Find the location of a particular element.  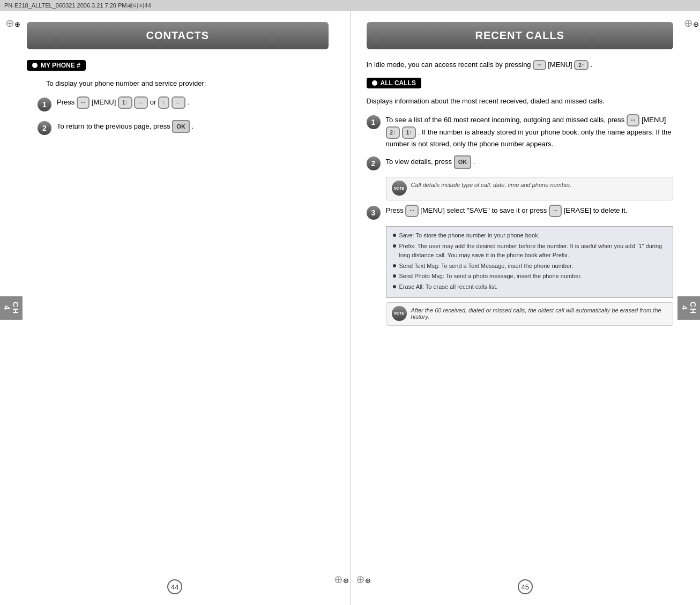

note-box-1: NOTE Call details include type of call, … is located at coordinates (530, 189).